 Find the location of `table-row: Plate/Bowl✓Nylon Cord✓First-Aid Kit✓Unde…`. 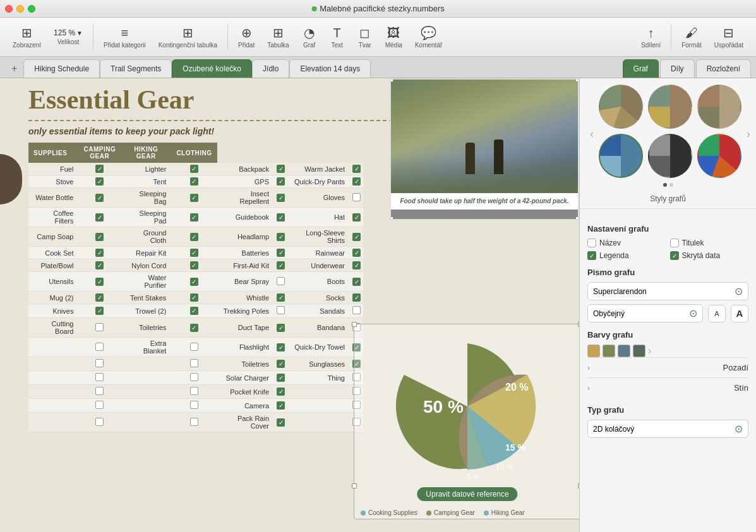

table-row: Plate/Bowl✓Nylon Cord✓First-Aid Kit✓Unde… is located at coordinates (196, 266).